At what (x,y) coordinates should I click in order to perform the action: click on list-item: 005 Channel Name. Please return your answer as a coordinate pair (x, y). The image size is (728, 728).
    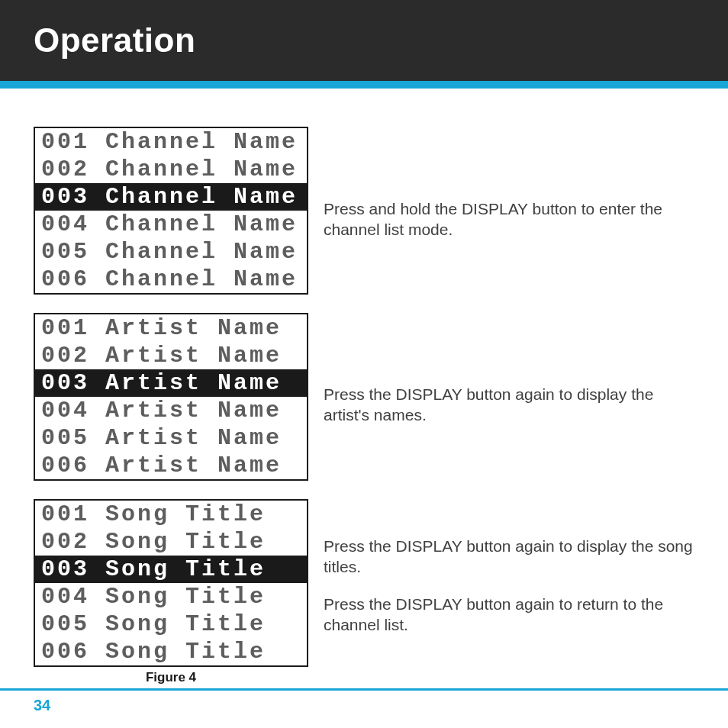
    Looking at the image, I should click on (171, 252).